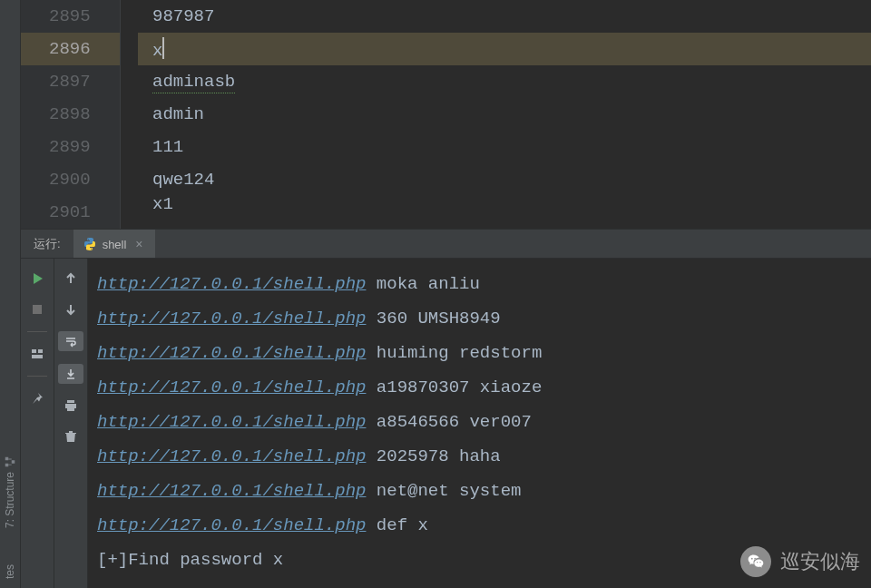 This screenshot has width=871, height=588. Describe the element at coordinates (71, 114) in the screenshot. I see `editor-gutter: 2895289628972898289929002901` at that location.